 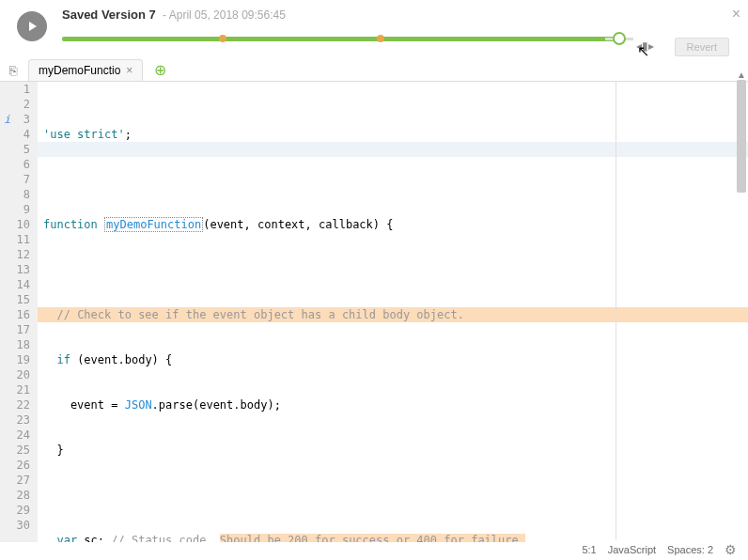 What do you see at coordinates (160, 70) in the screenshot?
I see `add-tab-button: ⊕` at bounding box center [160, 70].